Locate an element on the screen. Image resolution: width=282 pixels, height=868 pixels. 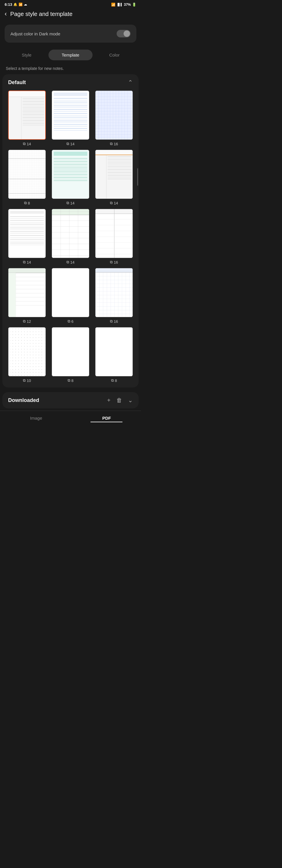
back-button: ‹ is located at coordinates (6, 14).